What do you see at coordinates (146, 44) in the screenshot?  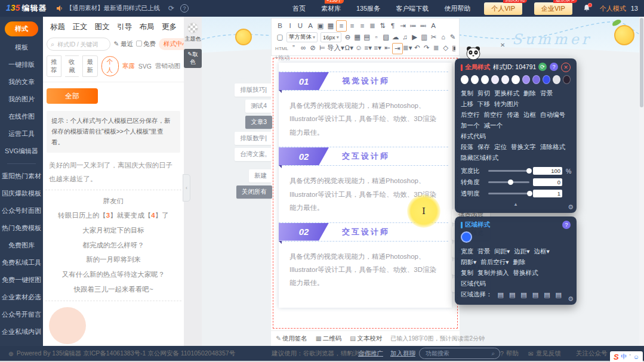 I see `free-checkbox: 免费` at bounding box center [146, 44].